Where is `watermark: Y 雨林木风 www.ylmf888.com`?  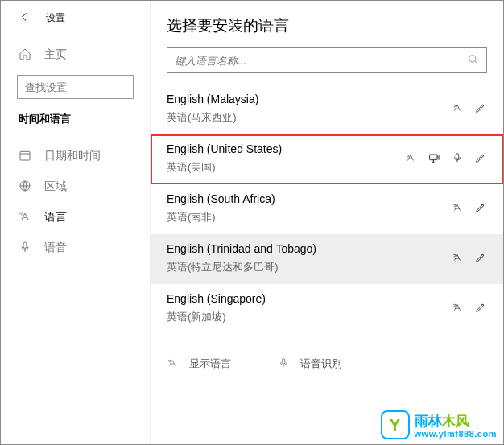 watermark: Y 雨林木风 www.ylmf888.com is located at coordinates (439, 425).